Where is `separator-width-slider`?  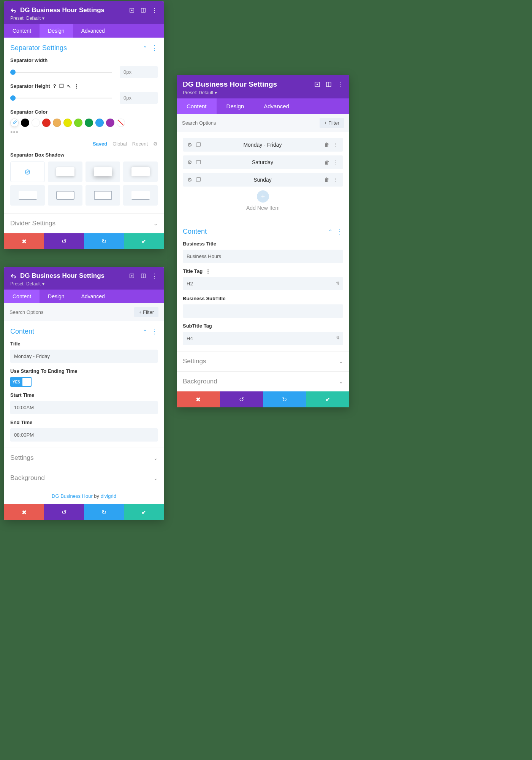 separator-width-slider is located at coordinates (61, 72).